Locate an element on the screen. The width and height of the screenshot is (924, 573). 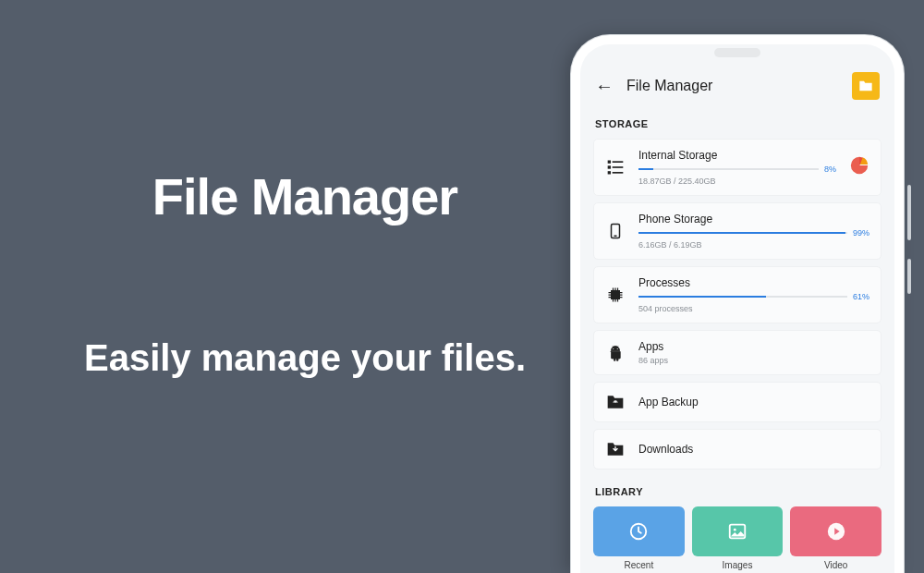
storage-item-apps: Apps 86 apps is located at coordinates (737, 353).